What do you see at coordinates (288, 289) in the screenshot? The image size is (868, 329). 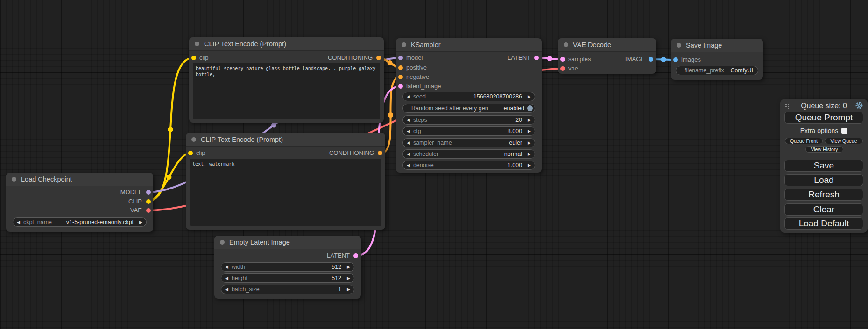 I see `widget-batch-size: ◀ batch_size 1 ▶` at bounding box center [288, 289].